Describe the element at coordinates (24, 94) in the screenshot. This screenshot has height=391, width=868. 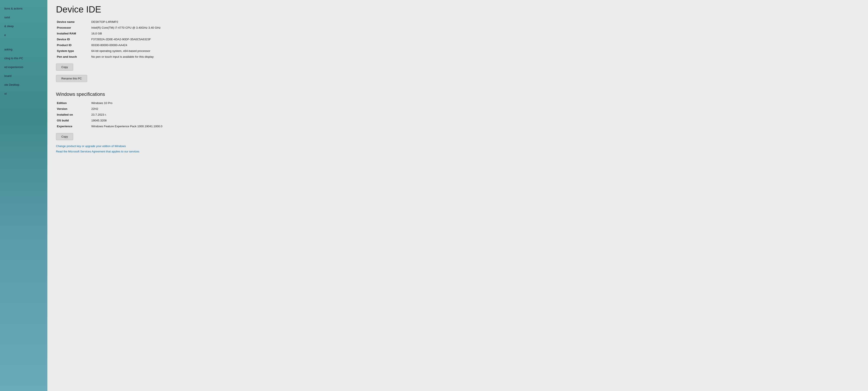
I see `sidebar-item-10: ut` at that location.